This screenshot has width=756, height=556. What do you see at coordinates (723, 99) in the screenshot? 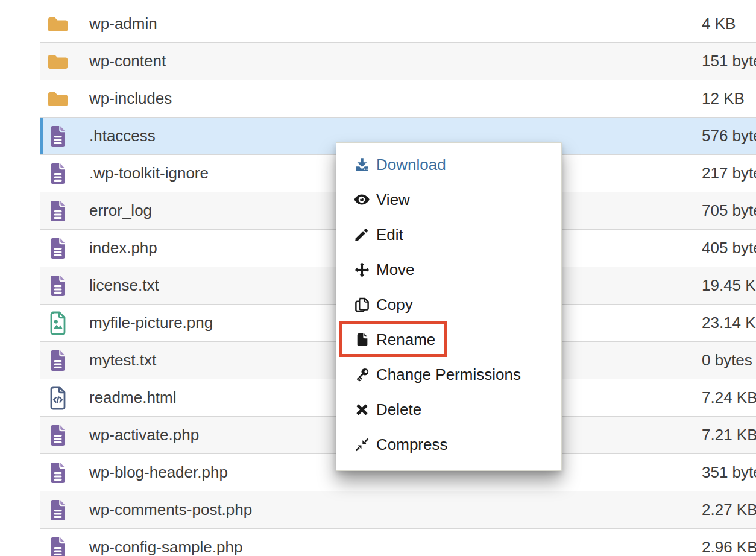
I see `file-size: 12 KB` at bounding box center [723, 99].